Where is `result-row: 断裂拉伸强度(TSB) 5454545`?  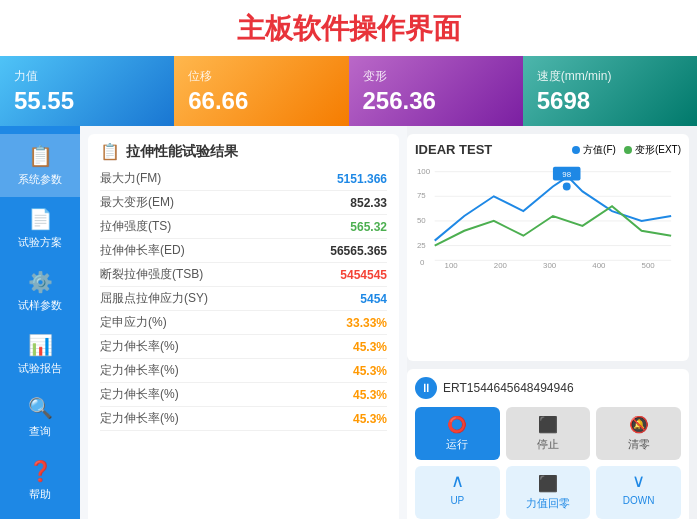
result-row: 断裂拉伸强度(TSB) 5454545 is located at coordinates (244, 275).